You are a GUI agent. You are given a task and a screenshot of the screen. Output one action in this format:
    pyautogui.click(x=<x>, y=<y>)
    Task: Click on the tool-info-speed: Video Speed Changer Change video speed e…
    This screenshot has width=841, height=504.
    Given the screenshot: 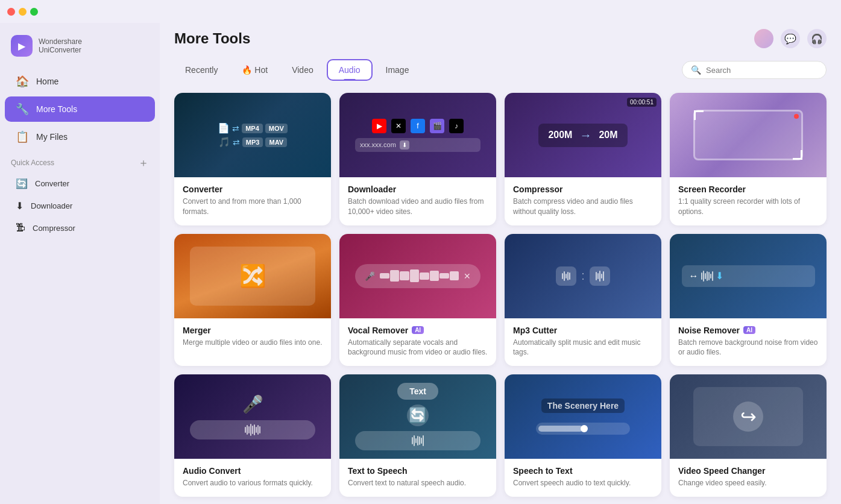 What is the action you would take?
    pyautogui.click(x=748, y=477)
    